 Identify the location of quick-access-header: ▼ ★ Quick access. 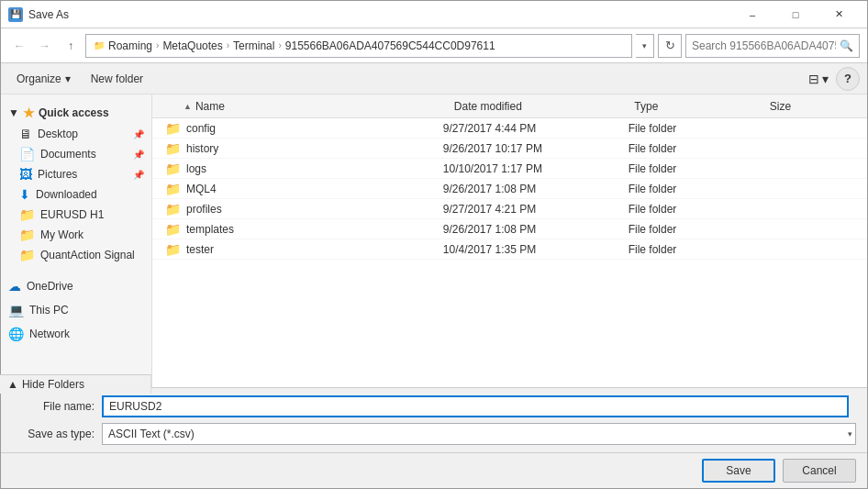
(76, 113).